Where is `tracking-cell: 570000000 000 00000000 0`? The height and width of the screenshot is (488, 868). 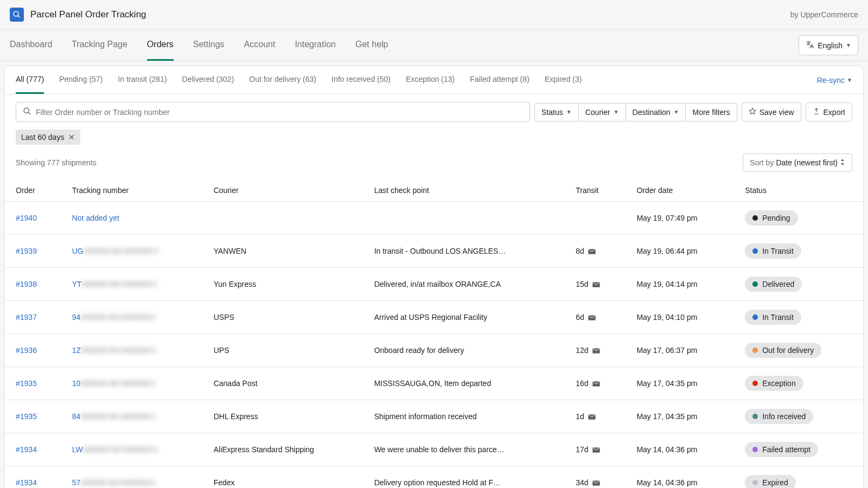 tracking-cell: 570000000 000 00000000 0 is located at coordinates (132, 477).